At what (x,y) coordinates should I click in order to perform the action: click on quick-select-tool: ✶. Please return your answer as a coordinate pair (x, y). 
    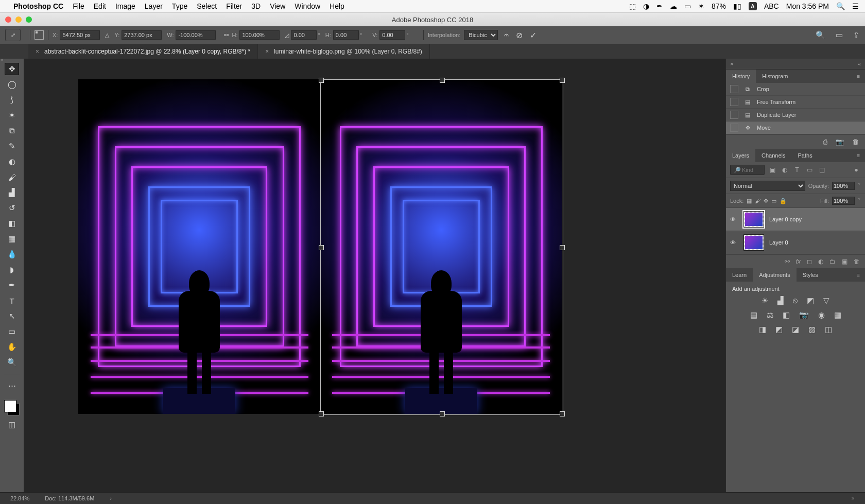
    Looking at the image, I should click on (12, 115).